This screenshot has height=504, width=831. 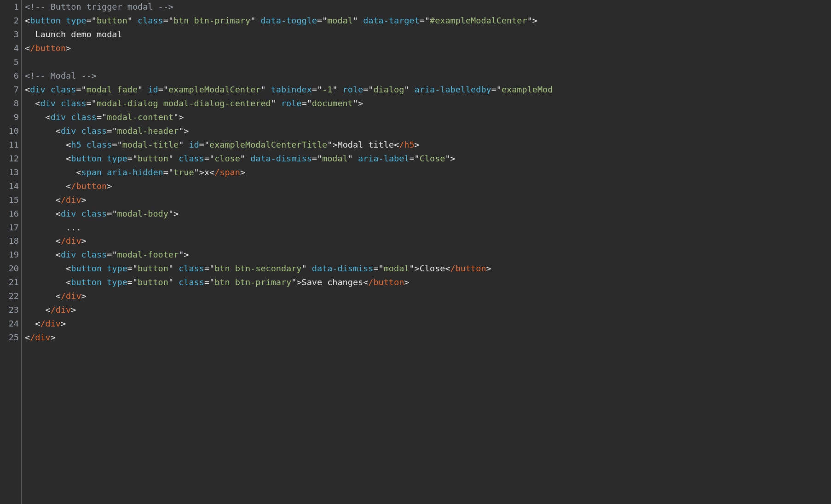 What do you see at coordinates (428, 255) in the screenshot?
I see `code-line: <div class="modal-footer">` at bounding box center [428, 255].